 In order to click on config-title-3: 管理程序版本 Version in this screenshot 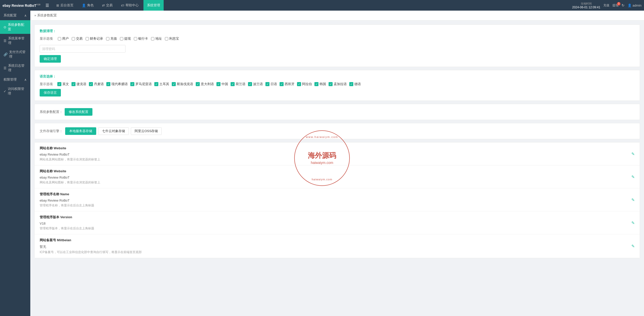, I will do `click(67, 217)`.